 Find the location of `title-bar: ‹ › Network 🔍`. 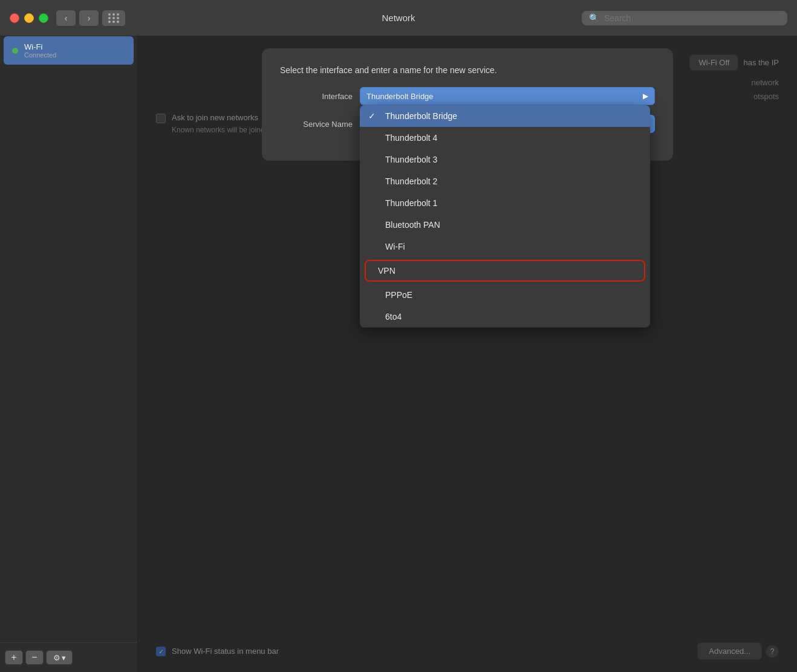

title-bar: ‹ › Network 🔍 is located at coordinates (398, 18).